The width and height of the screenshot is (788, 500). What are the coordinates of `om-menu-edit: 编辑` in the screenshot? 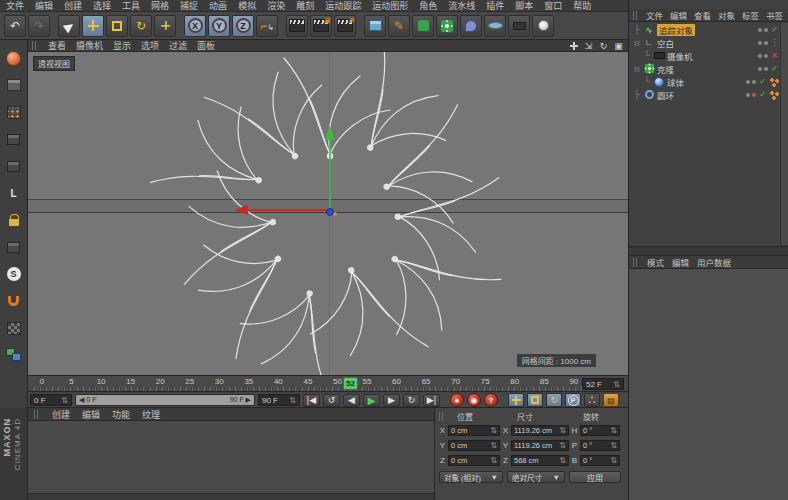 It's located at (678, 15).